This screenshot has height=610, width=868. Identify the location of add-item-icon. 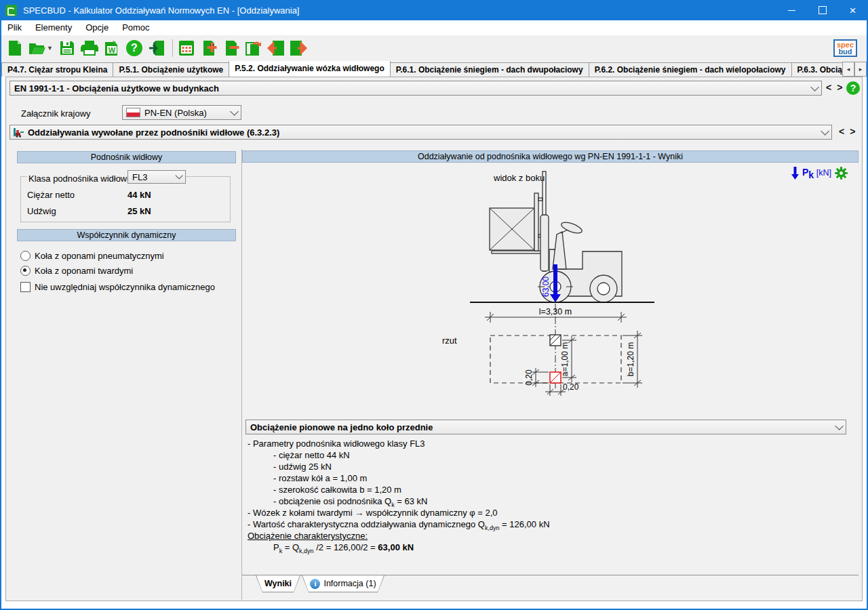
(209, 48).